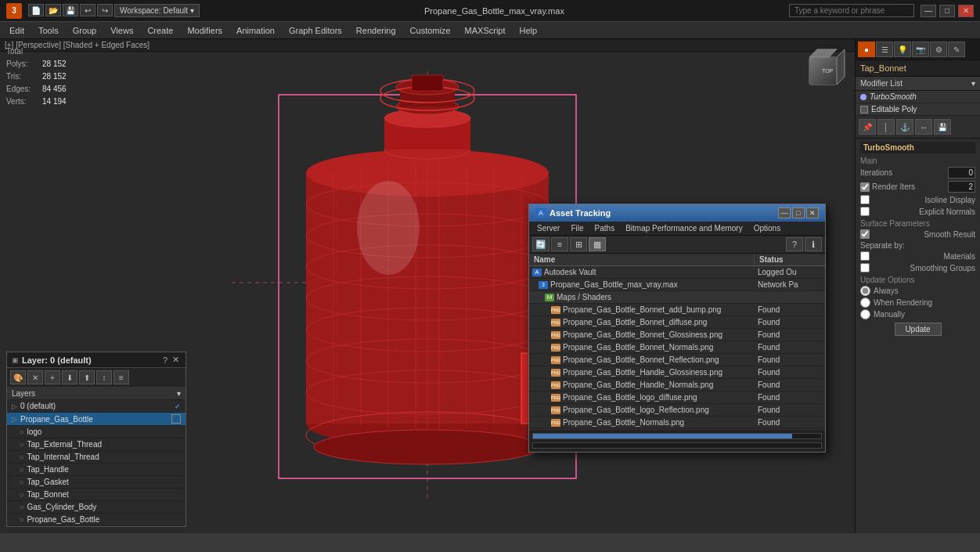  I want to click on at-row-png-1: PNG Propane_Gas_Bottle_Bonnet_add_bump.p…, so click(677, 310).